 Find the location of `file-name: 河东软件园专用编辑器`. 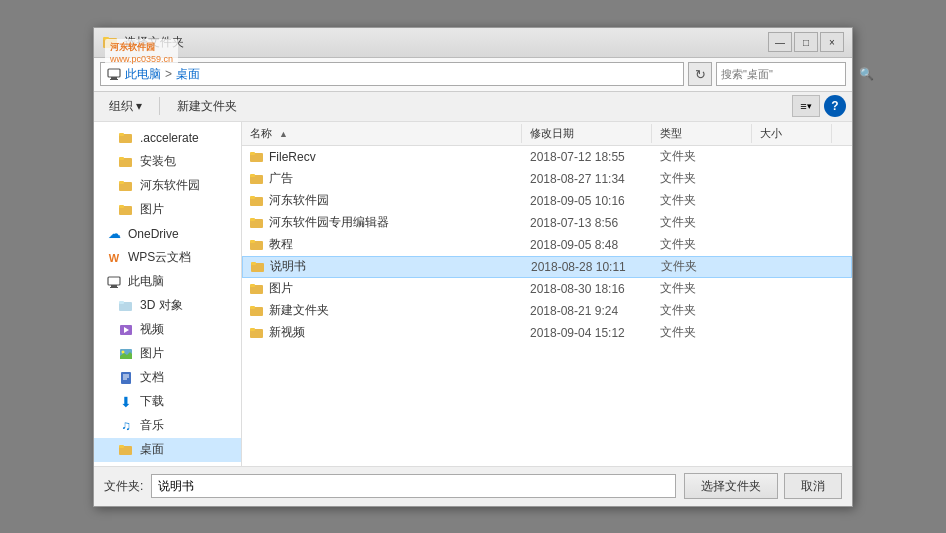

file-name: 河东软件园专用编辑器 is located at coordinates (382, 222).